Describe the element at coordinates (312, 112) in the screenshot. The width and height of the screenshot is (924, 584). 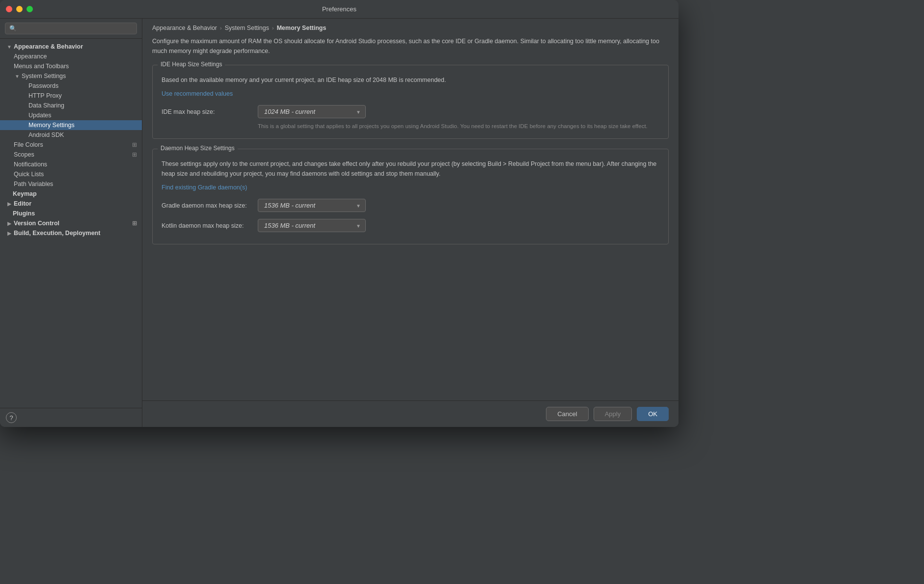
I see `ide-heap-select: 512 MB 750 MB 1024 MB - current 1280 MB …` at that location.